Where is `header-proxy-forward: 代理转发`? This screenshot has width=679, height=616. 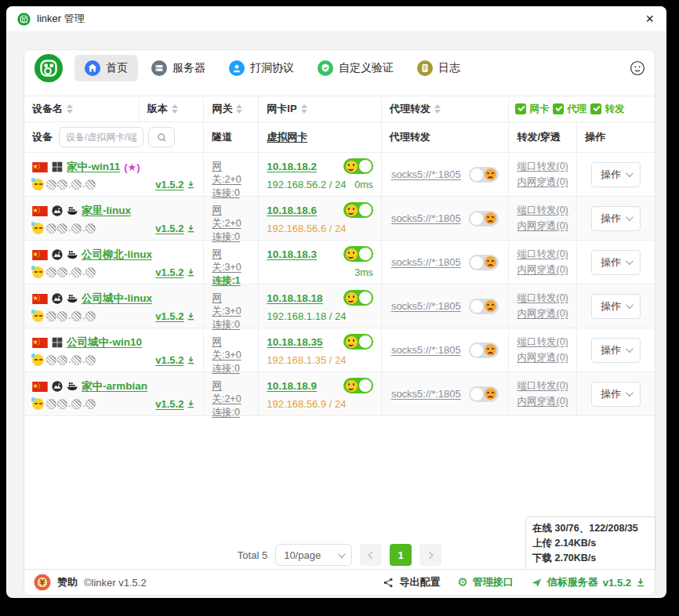 header-proxy-forward: 代理转发 is located at coordinates (445, 109).